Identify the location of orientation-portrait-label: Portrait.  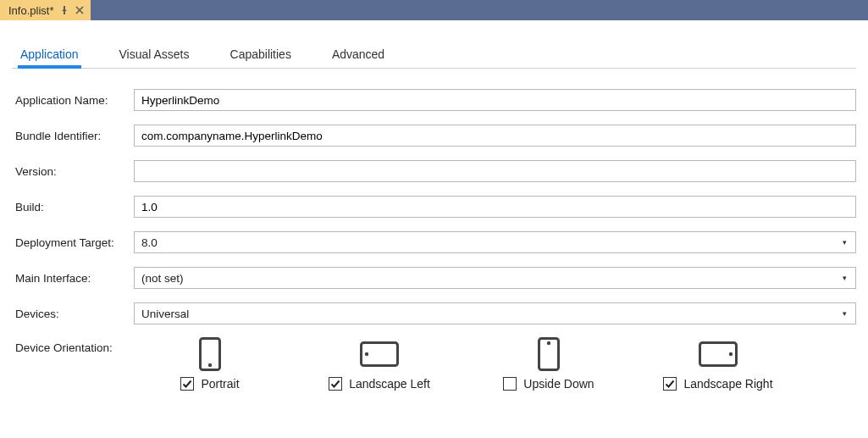
(220, 384).